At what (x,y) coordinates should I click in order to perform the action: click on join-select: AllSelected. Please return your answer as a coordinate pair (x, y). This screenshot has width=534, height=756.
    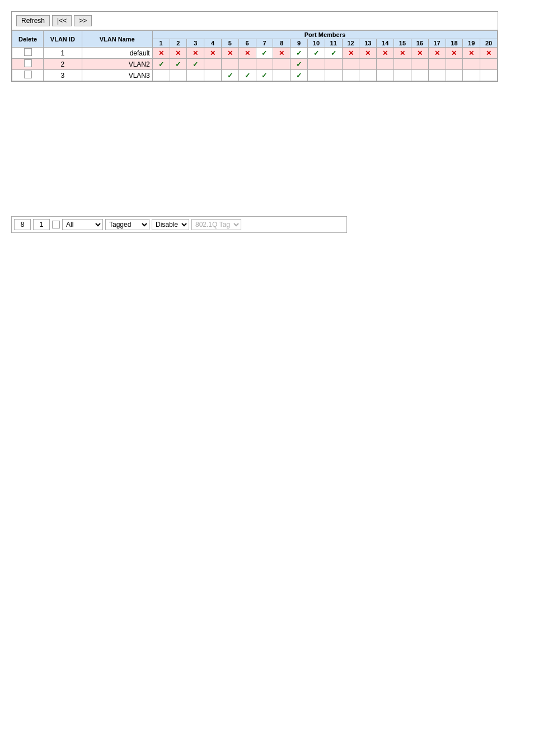
    Looking at the image, I should click on (83, 225).